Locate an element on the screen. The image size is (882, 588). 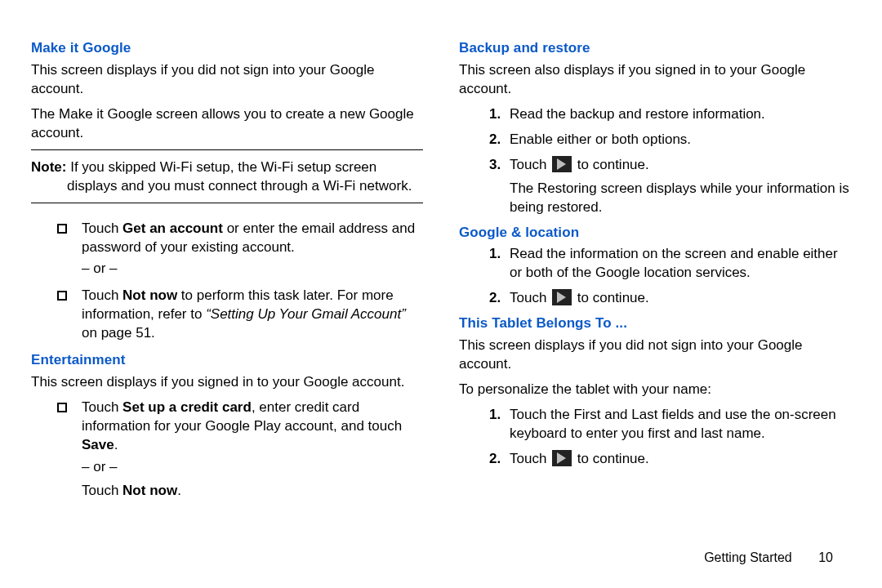
list-item: Read the information on the screen and e… is located at coordinates (678, 264).